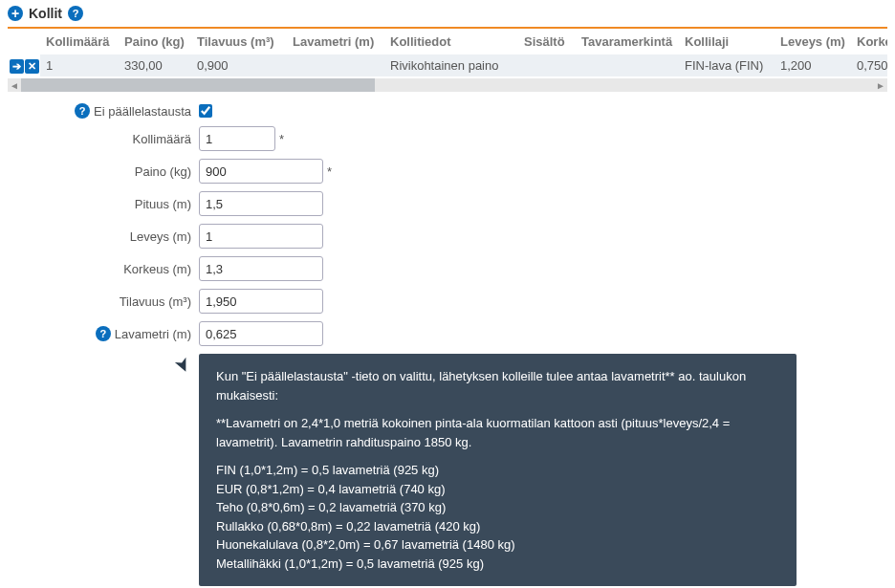  What do you see at coordinates (869, 65) in the screenshot?
I see `cell-korkeus: 0,750` at bounding box center [869, 65].